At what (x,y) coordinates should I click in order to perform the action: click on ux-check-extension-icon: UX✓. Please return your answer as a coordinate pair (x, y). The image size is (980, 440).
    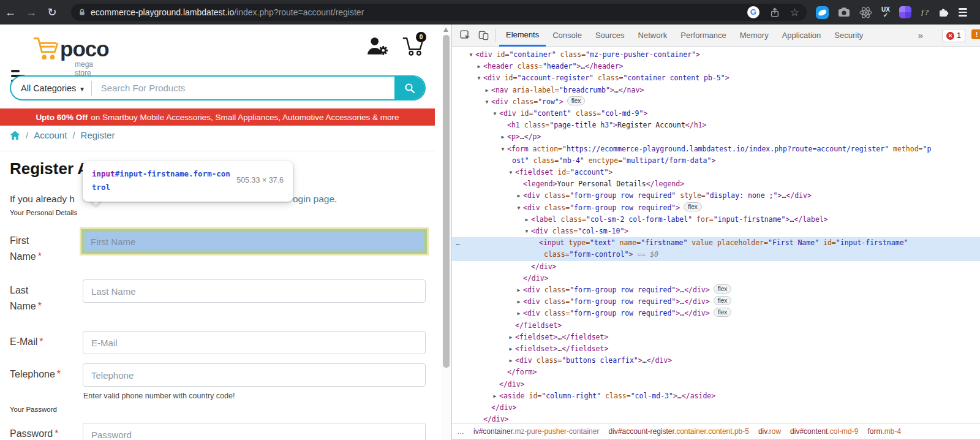
    Looking at the image, I should click on (886, 12).